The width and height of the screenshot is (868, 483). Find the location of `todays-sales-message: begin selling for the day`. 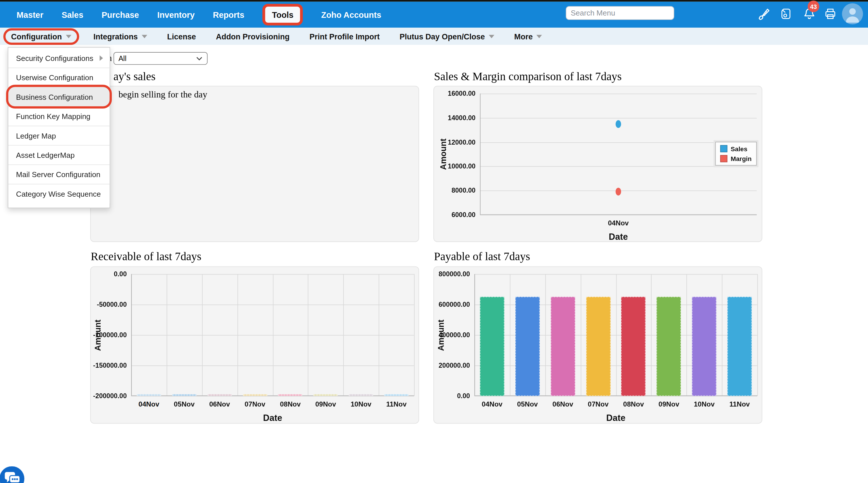

todays-sales-message: begin selling for the day is located at coordinates (163, 95).